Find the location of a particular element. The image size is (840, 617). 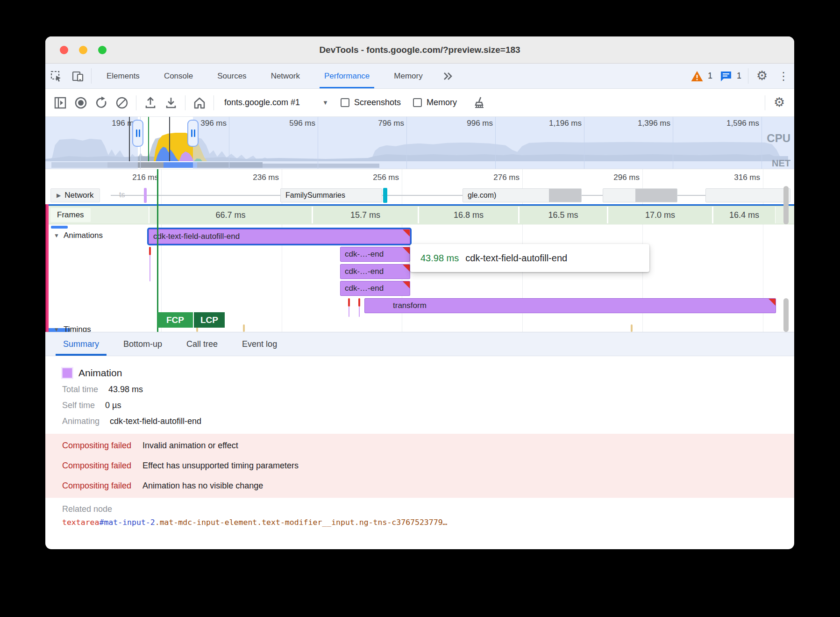

tab-elements: Elements is located at coordinates (123, 76).